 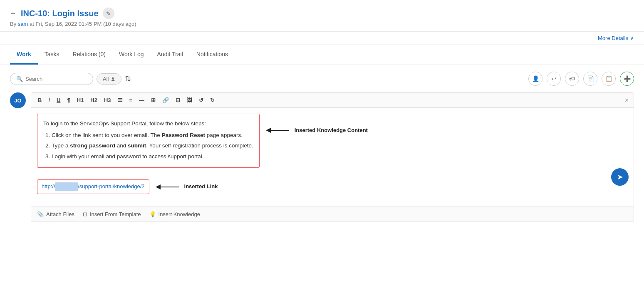 I want to click on link-prefix: http://, so click(x=48, y=187).